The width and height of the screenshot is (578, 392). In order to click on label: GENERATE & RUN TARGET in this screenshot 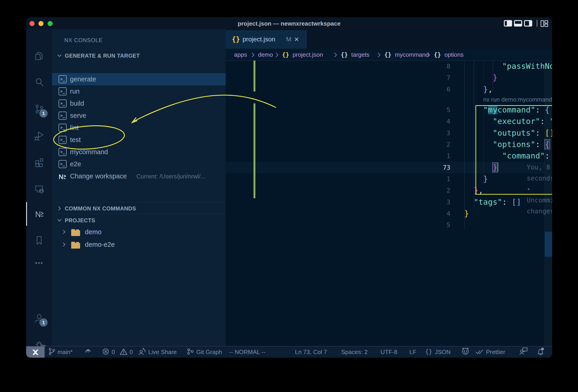, I will do `click(102, 56)`.